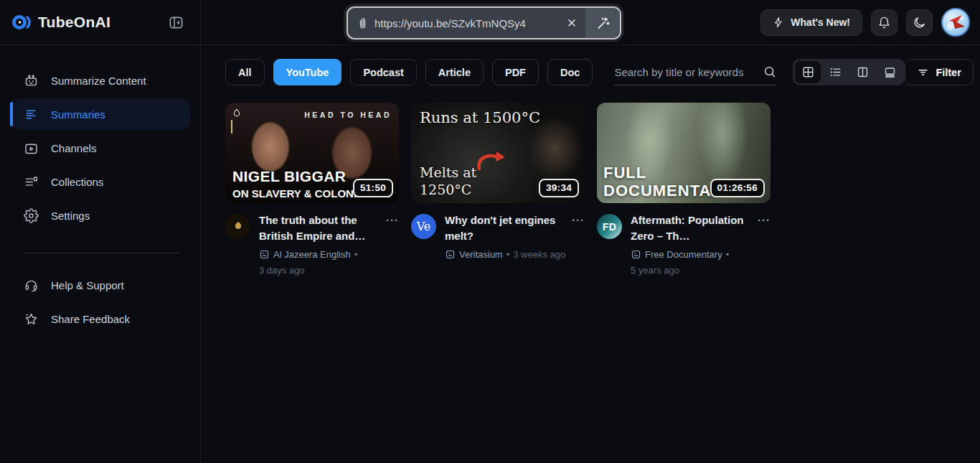 The image size is (980, 463). I want to click on card-subinfo: Al Jazeera English • 3 days ago, so click(329, 263).